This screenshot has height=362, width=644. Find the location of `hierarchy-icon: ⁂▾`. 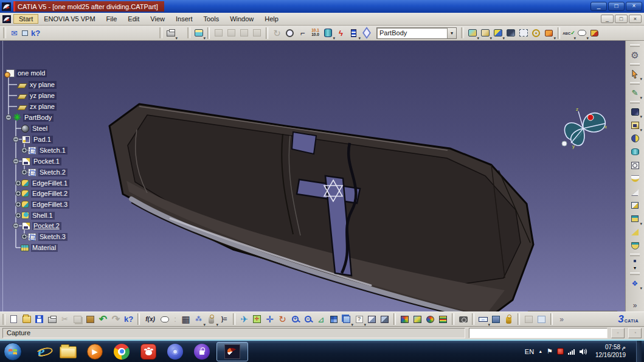

hierarchy-icon: ⁂▾ is located at coordinates (198, 319).